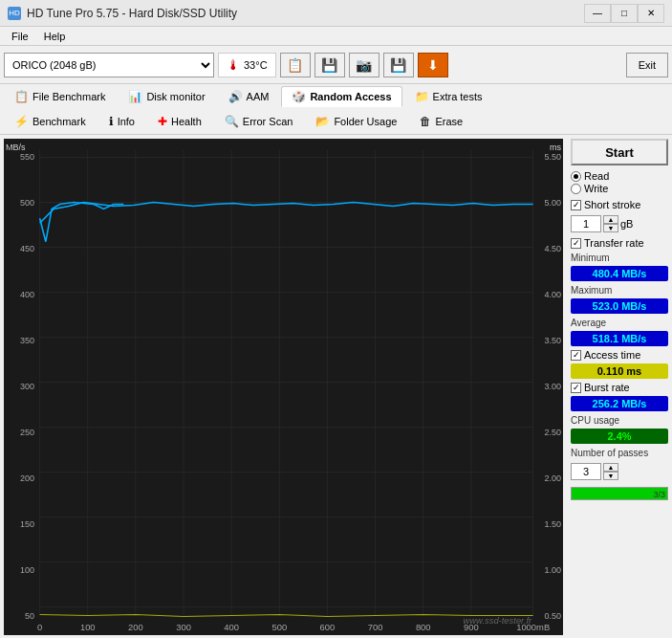 This screenshot has height=638, width=672. I want to click on error-scan-icon: 🔍, so click(231, 121).